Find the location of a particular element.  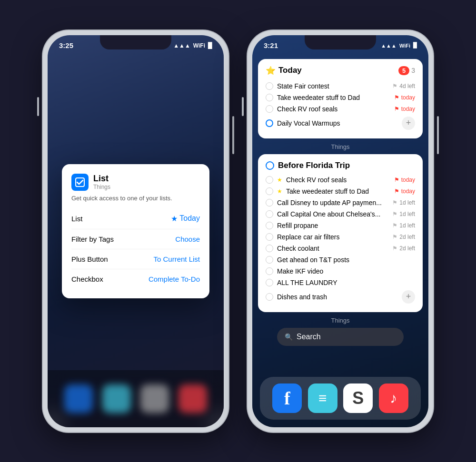

fl-cb-tt is located at coordinates (269, 260).